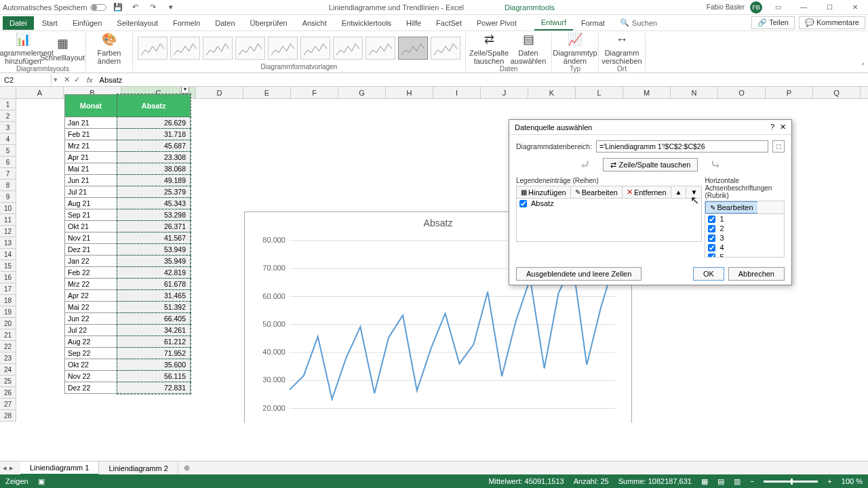 This screenshot has height=488, width=868. I want to click on change-chart-type-button: 📈Diagrammtyp ändern, so click(575, 49).